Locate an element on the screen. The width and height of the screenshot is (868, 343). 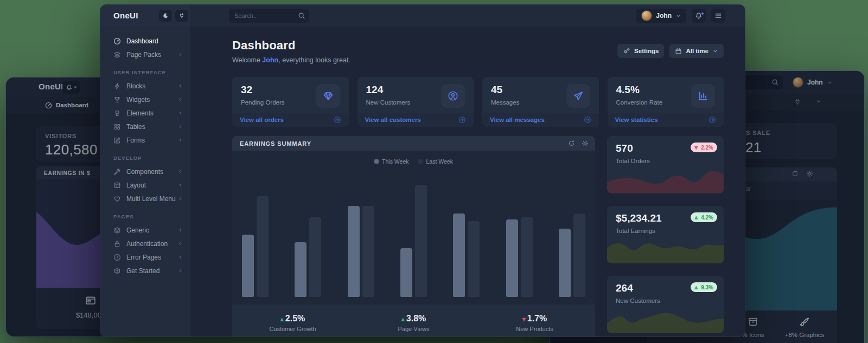
sidebar-item-forms: Forms is located at coordinates (145, 140).